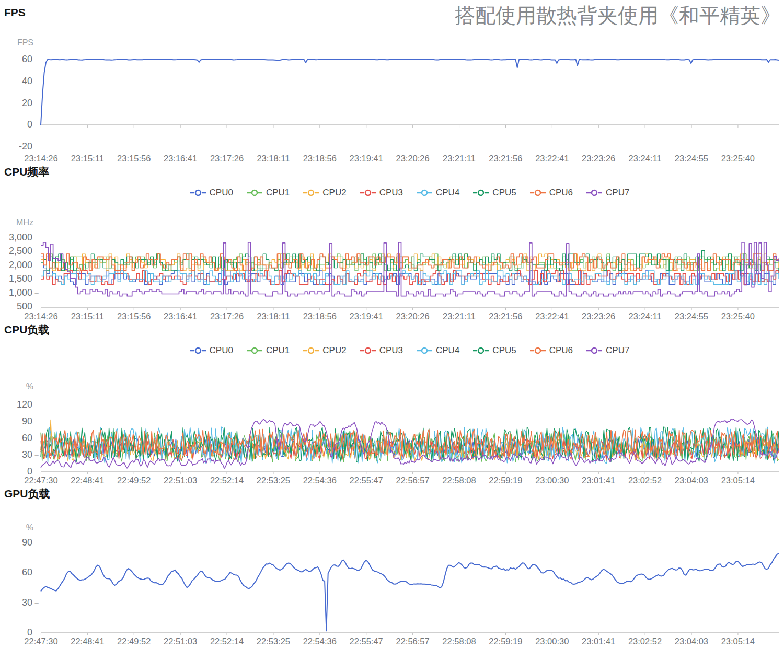  I want to click on load-y-tick-label: 0, so click(20, 472).